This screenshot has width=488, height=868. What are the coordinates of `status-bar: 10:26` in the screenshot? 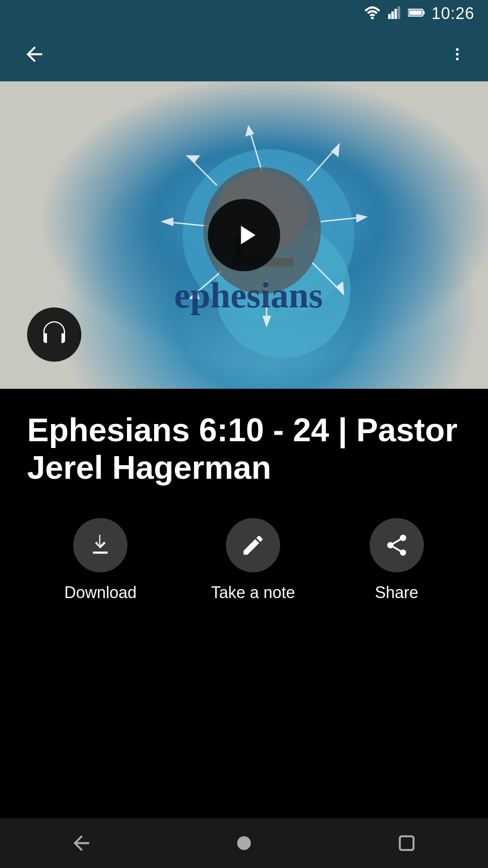 It's located at (244, 14).